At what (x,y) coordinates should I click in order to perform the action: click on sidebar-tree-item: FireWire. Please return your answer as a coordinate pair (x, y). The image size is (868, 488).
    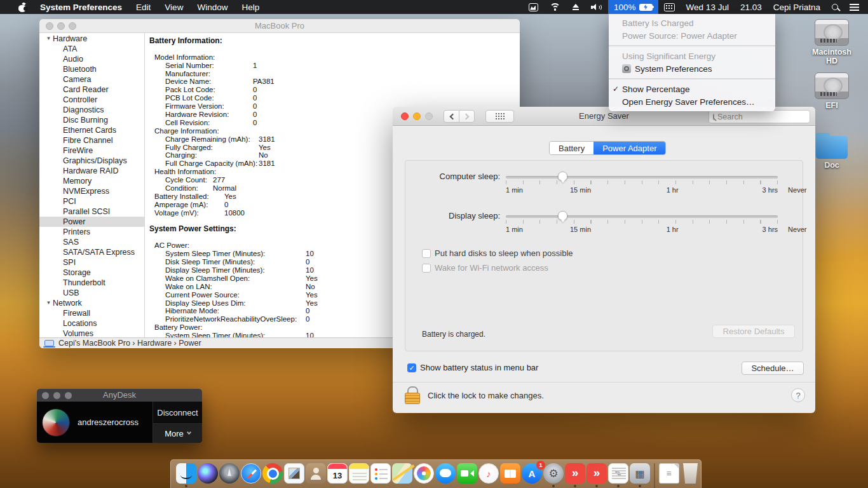
    Looking at the image, I should click on (92, 151).